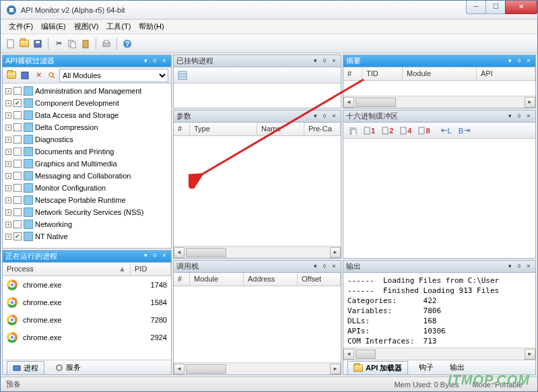  Describe the element at coordinates (87, 166) in the screenshot. I see `category-tree: + Administration and Management+ Compone…` at that location.